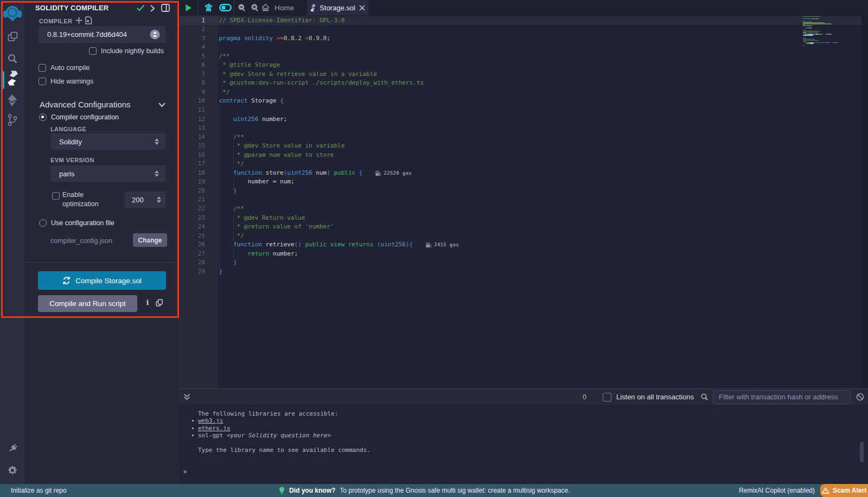 Image resolution: width=868 pixels, height=497 pixels. Describe the element at coordinates (339, 272) in the screenshot. I see `code-line-29: }` at that location.